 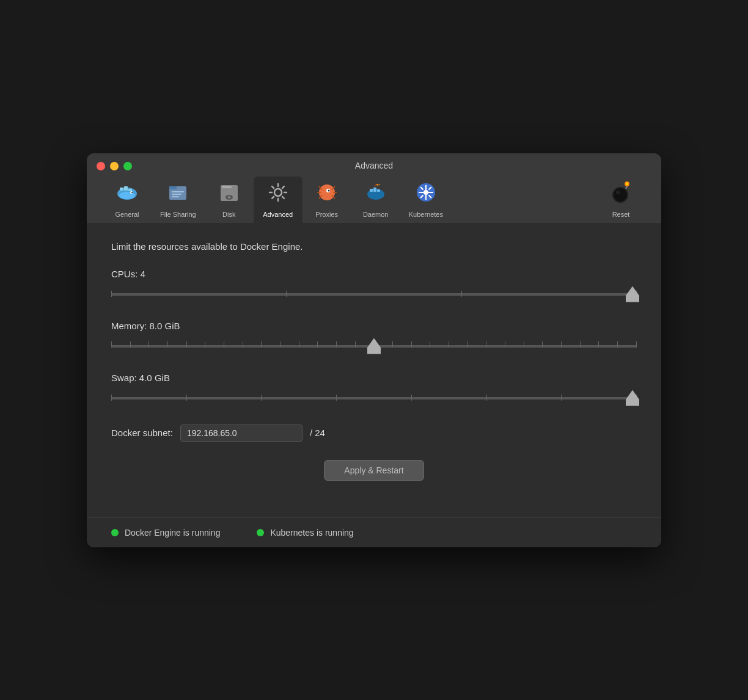 What do you see at coordinates (374, 294) in the screenshot?
I see `cpus-slider-track` at bounding box center [374, 294].